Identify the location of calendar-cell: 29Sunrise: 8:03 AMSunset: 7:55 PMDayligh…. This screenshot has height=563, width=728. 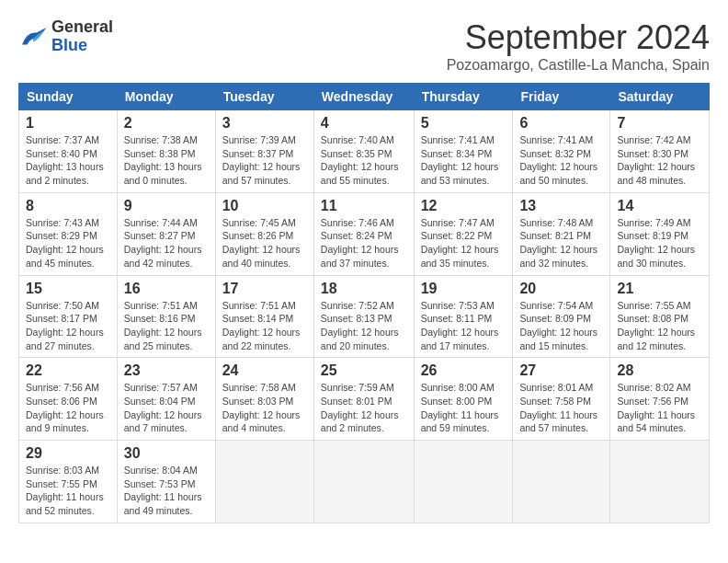
(68, 482).